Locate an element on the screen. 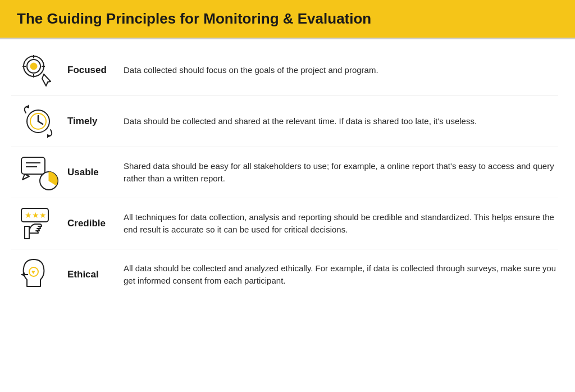  principle-focused: Focused Data collected should focus on t… is located at coordinates (285, 71).